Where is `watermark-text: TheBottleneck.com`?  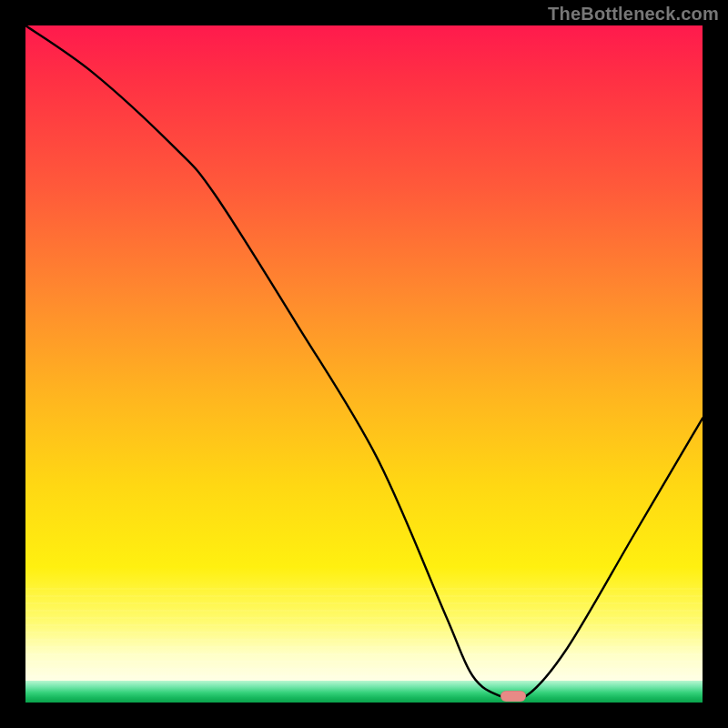
watermark-text: TheBottleneck.com is located at coordinates (633, 15).